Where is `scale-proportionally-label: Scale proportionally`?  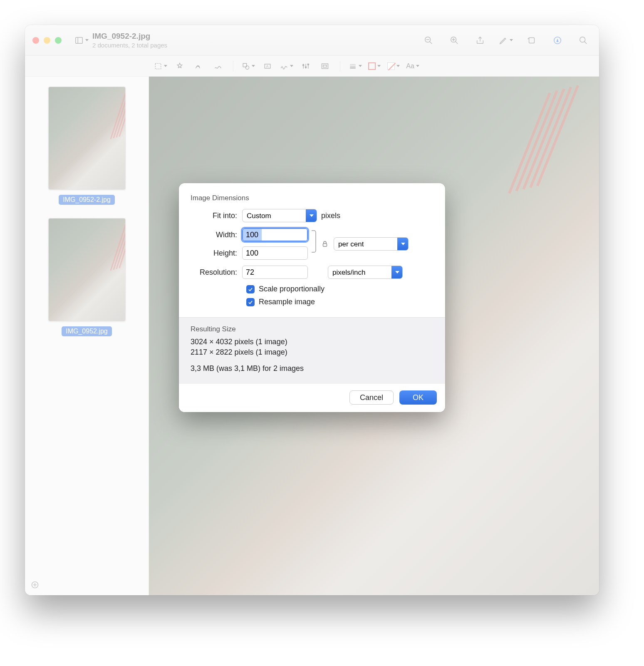
scale-proportionally-label: Scale proportionally is located at coordinates (292, 289).